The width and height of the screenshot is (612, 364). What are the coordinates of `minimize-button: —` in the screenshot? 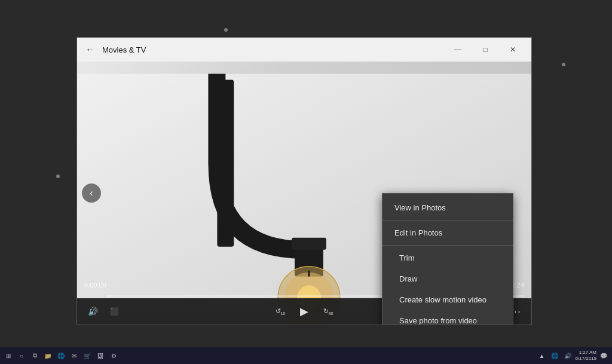 It's located at (458, 50).